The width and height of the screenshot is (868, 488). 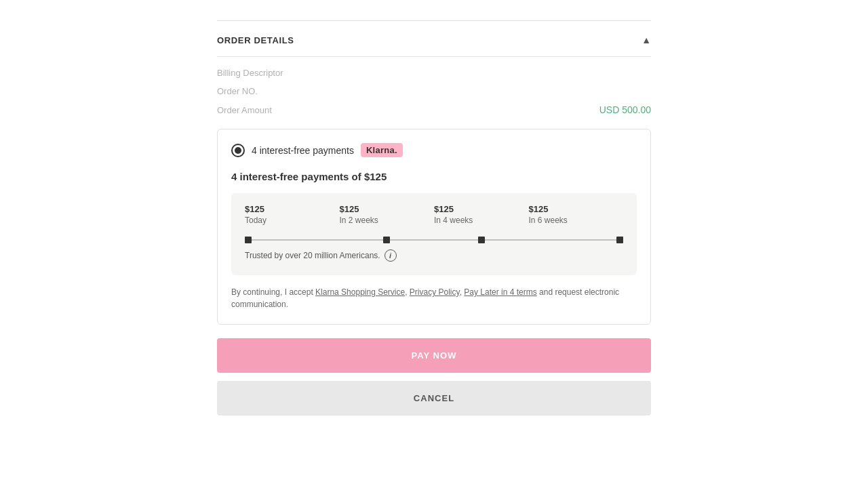 I want to click on trusted-text-row: Trusted by over 20 million Americans. i, so click(x=434, y=256).